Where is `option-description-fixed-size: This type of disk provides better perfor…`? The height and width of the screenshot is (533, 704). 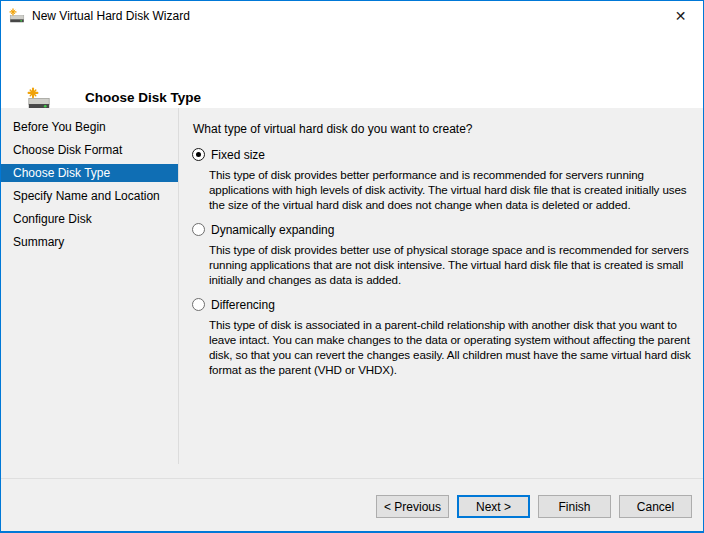
option-description-fixed-size: This type of disk provides better perfor… is located at coordinates (450, 190).